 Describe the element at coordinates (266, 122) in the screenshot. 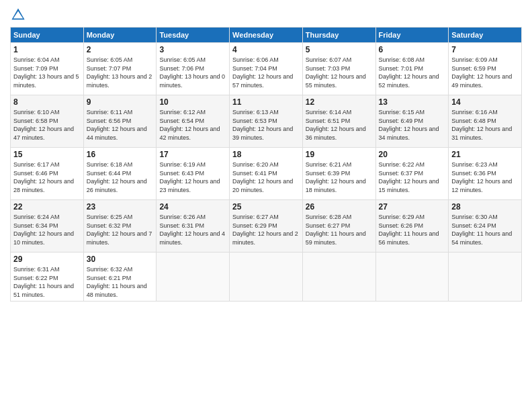

I see `calendar-week-2: 8 Sunrise: 6:10 AM Sunset: 6:58 PM Dayli…` at that location.